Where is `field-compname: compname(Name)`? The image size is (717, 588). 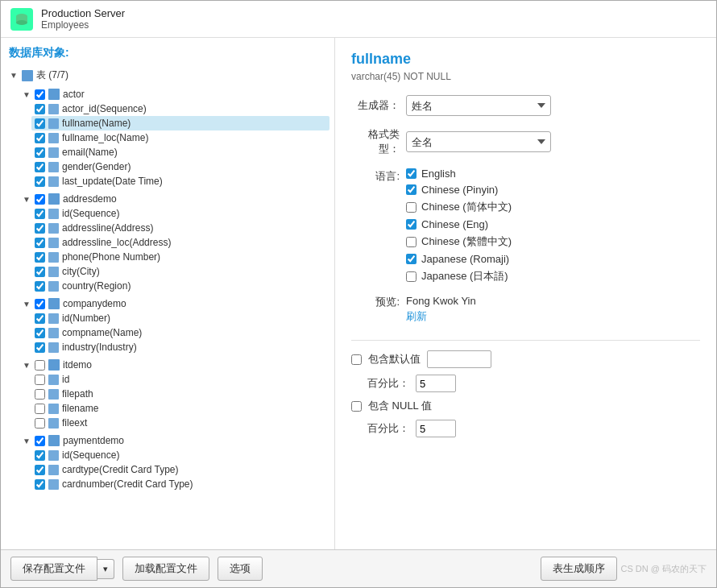 field-compname: compname(Name) is located at coordinates (180, 333).